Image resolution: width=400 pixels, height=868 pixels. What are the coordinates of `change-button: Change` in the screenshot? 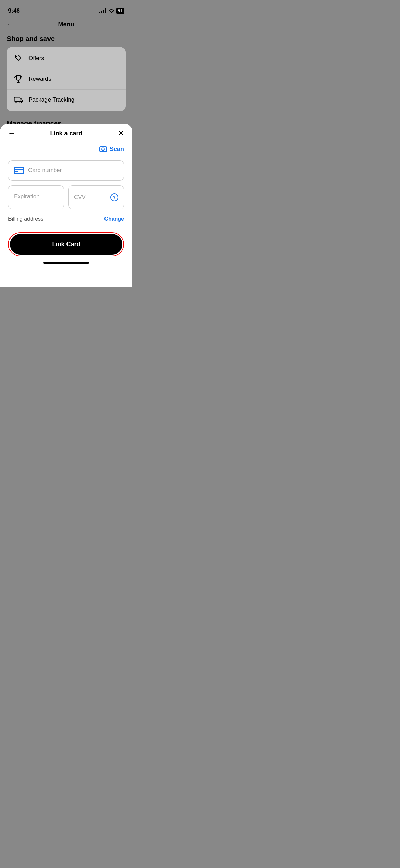 It's located at (114, 219).